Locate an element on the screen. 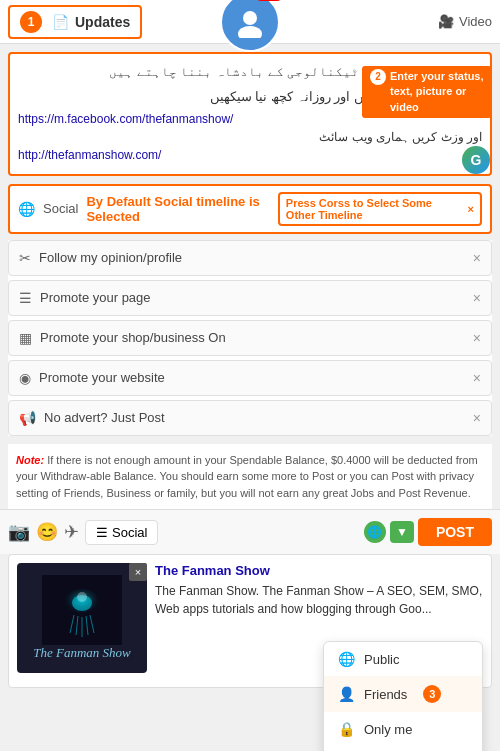  avatar-badge: 100+ is located at coordinates (269, 0).